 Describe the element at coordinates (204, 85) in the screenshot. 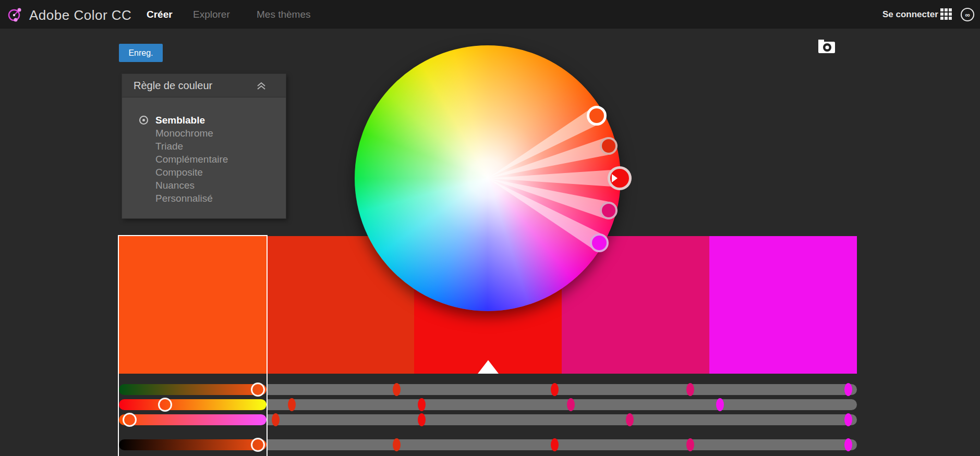

I see `color-rule-panel-header: Règle de couleur` at that location.